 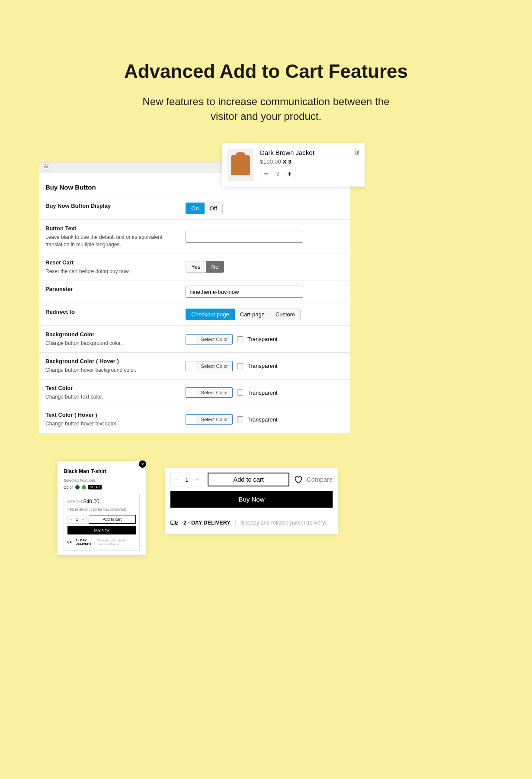 I want to click on text-color-label: Text Color, so click(x=115, y=388).